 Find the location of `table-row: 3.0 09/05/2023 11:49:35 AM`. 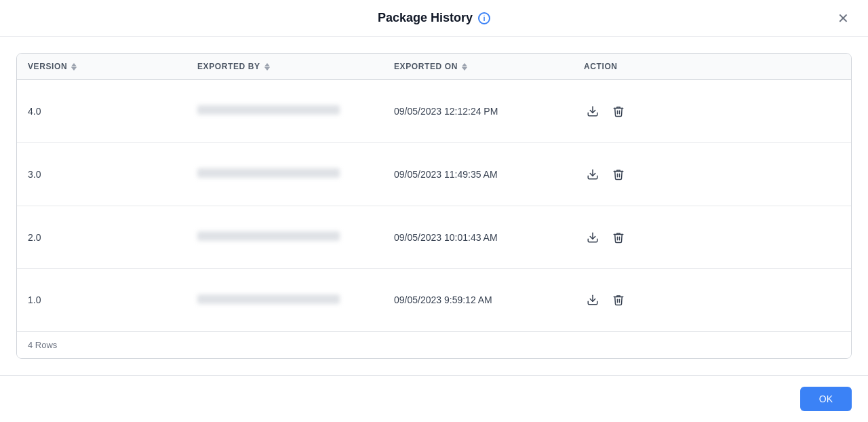

table-row: 3.0 09/05/2023 11:49:35 AM is located at coordinates (434, 174).